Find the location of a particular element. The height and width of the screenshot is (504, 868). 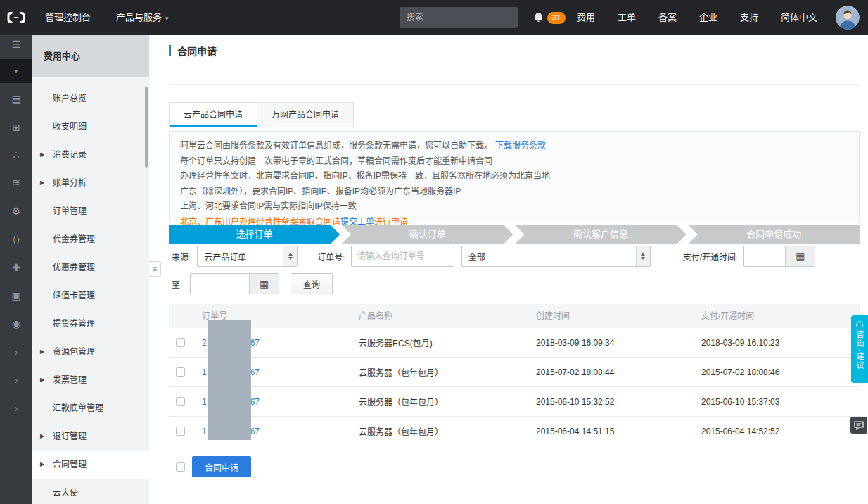

product-name: 云服务器（包年包月） is located at coordinates (447, 431).